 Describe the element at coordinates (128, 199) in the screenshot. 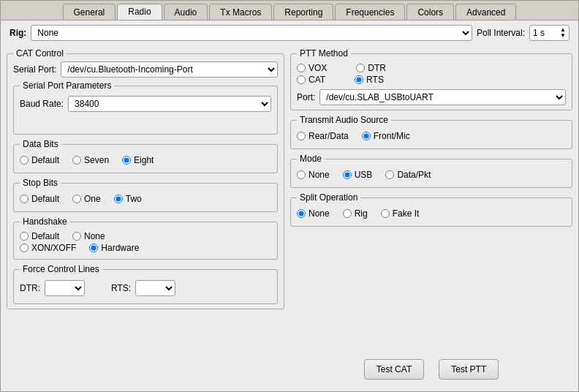

I see `stop-bits-two-label: Two` at that location.